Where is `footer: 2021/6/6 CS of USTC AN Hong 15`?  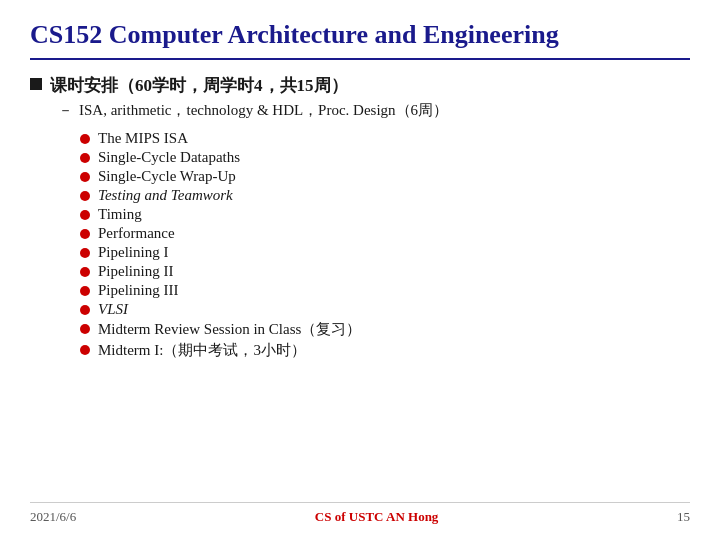 footer: 2021/6/6 CS of USTC AN Hong 15 is located at coordinates (360, 514).